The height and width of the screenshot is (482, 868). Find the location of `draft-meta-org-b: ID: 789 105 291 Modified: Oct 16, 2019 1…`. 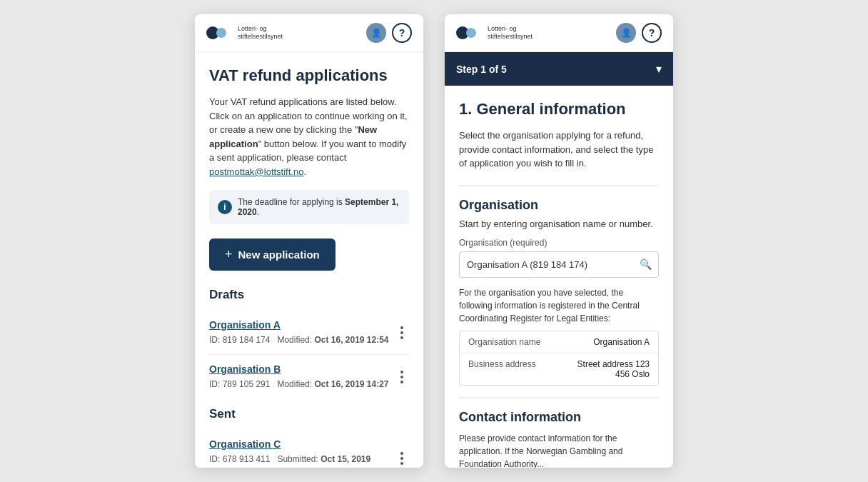

draft-meta-org-b: ID: 789 105 291 Modified: Oct 16, 2019 1… is located at coordinates (299, 384).